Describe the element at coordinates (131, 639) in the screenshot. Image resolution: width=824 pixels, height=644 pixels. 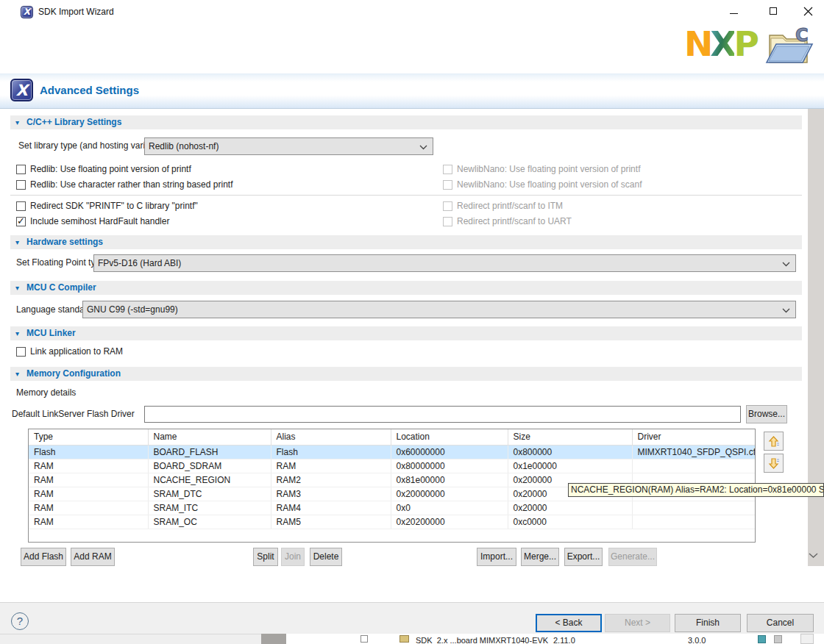
I see `background-panel` at that location.